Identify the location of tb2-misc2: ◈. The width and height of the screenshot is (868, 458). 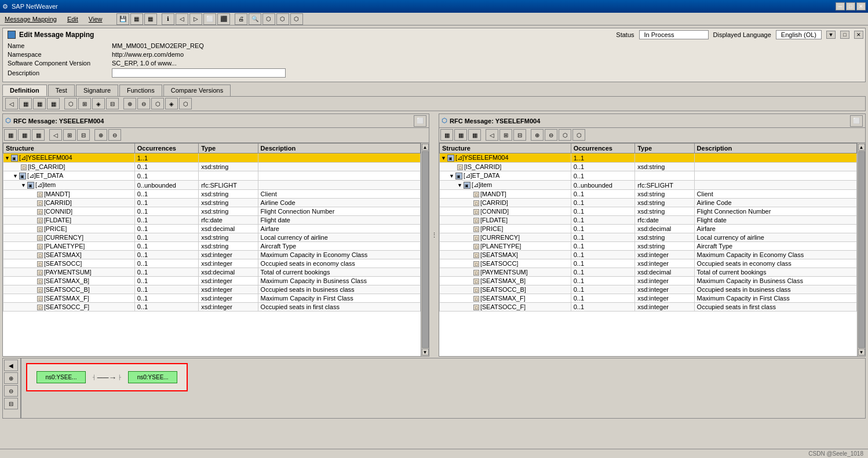
(172, 104).